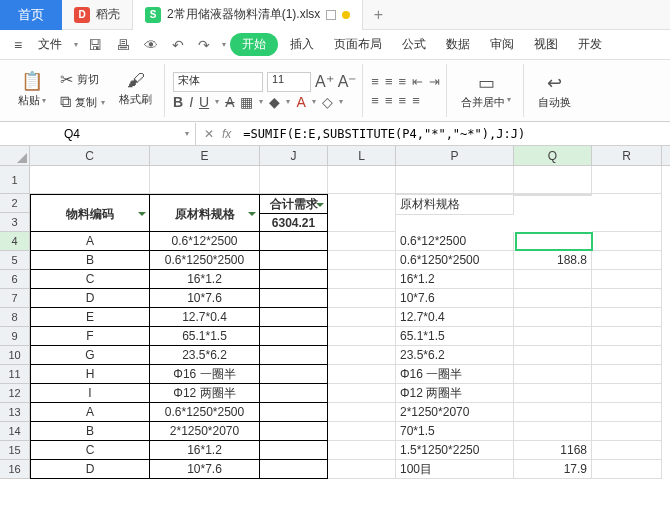  What do you see at coordinates (15, 356) in the screenshot?
I see `row-header: 10` at bounding box center [15, 356].